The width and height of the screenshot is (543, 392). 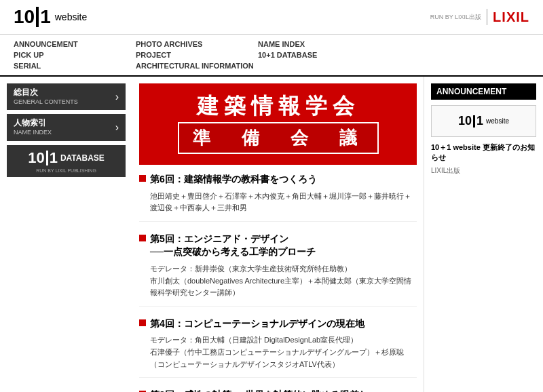 I want to click on name-index-button: 人物索引 NAME INDEX ›, so click(x=67, y=128).